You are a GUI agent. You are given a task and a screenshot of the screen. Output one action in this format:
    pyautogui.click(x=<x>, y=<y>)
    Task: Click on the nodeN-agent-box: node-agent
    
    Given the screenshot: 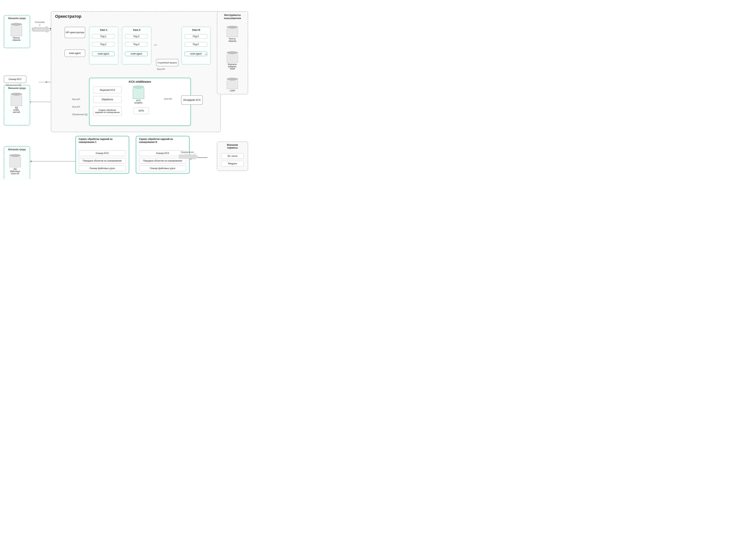 What is the action you would take?
    pyautogui.click(x=196, y=54)
    